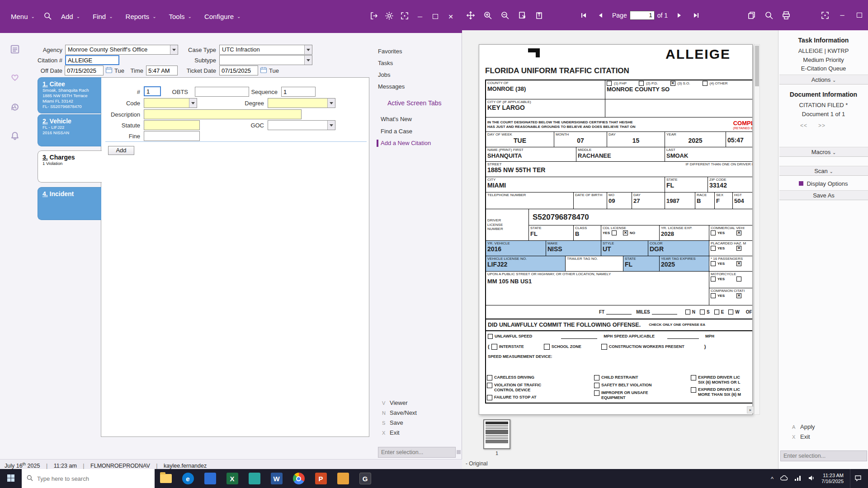  What do you see at coordinates (152, 91) in the screenshot?
I see `charge-num-input` at bounding box center [152, 91].